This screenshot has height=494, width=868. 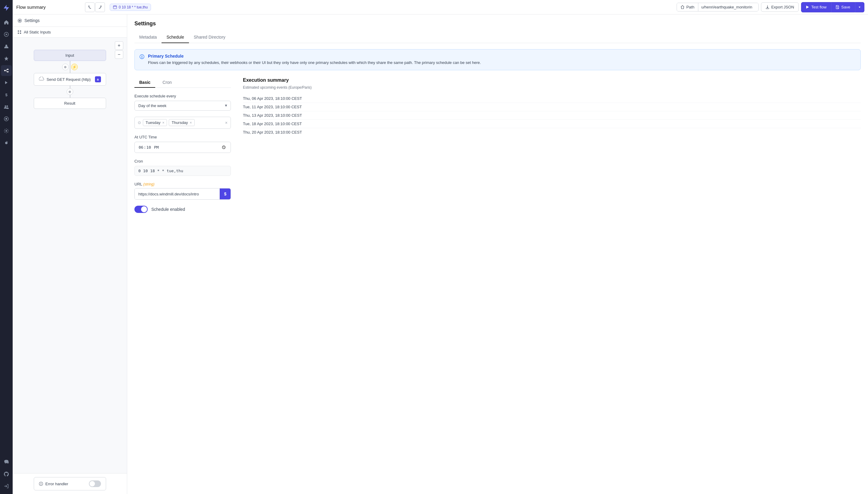 What do you see at coordinates (191, 123) in the screenshot?
I see `day-thursday-remove: ×` at bounding box center [191, 123].